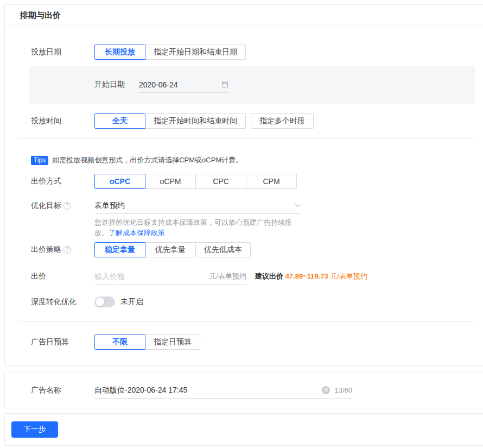 The image size is (483, 448). Describe the element at coordinates (244, 52) in the screenshot. I see `delivery-date-row: 投放日期 长期投放 指定开始日期和结束日期` at that location.